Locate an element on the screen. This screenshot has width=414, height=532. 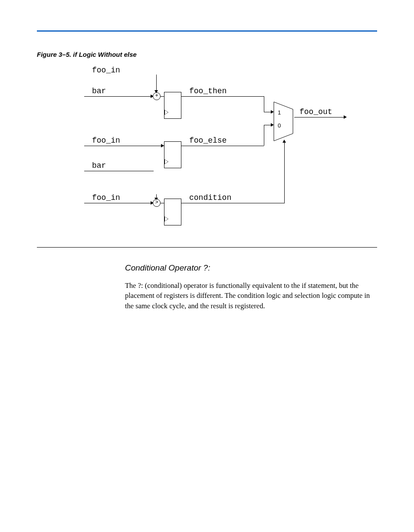
label-condition: condition is located at coordinates (210, 198).